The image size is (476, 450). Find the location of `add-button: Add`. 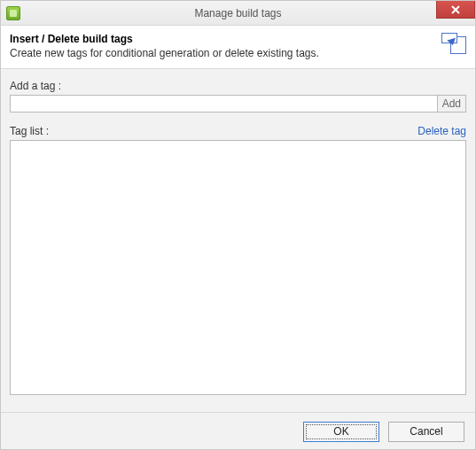

add-button: Add is located at coordinates (452, 104).